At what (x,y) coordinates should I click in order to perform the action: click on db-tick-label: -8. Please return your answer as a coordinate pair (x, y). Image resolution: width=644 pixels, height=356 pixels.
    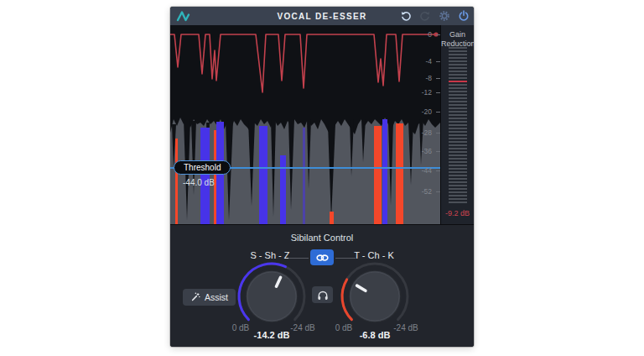
    Looking at the image, I should click on (428, 78).